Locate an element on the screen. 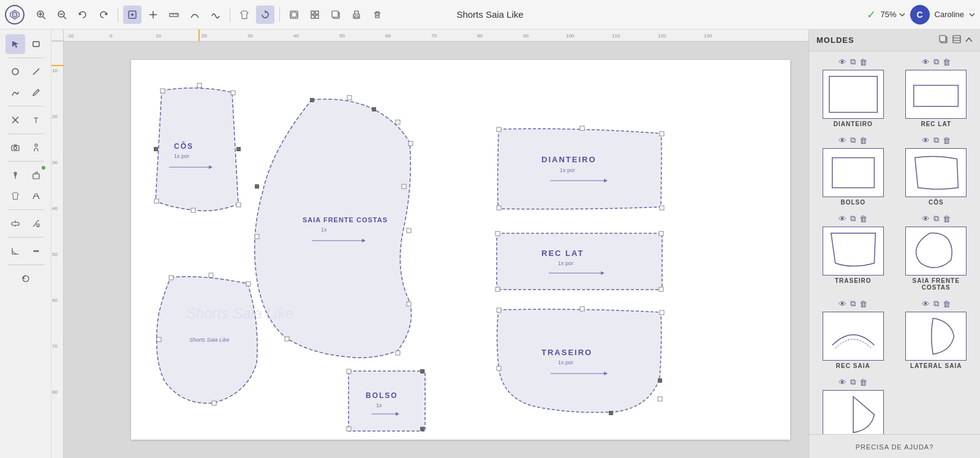  molde-traseiro-delete: 🗑 is located at coordinates (864, 219).